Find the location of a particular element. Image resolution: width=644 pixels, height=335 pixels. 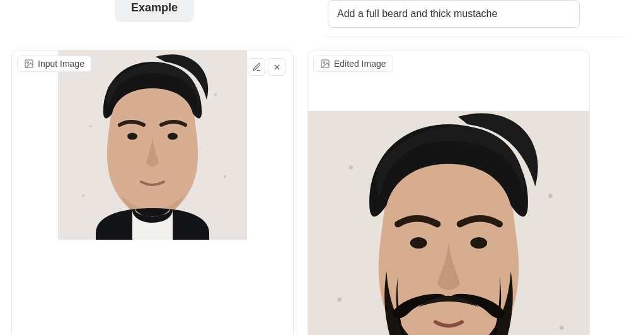

edit-image-button is located at coordinates (256, 67).